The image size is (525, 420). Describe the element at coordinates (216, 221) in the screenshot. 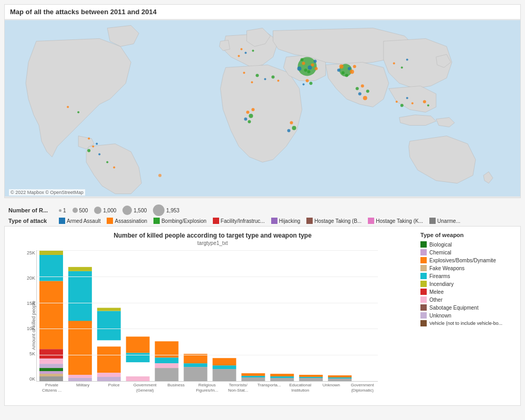

I see `facility-color` at that location.